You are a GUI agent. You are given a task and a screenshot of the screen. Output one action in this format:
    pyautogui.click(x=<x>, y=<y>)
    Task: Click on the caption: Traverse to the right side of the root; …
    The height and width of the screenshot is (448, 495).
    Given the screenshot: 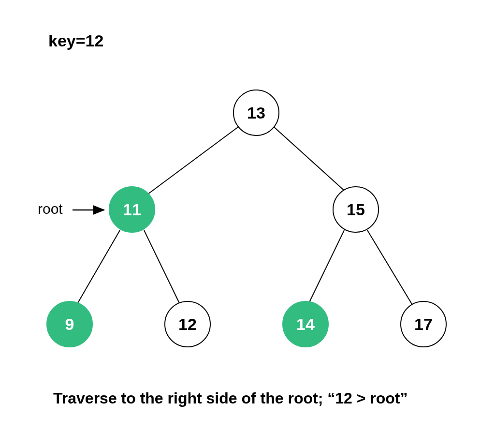 What is the action you would take?
    pyautogui.click(x=230, y=399)
    